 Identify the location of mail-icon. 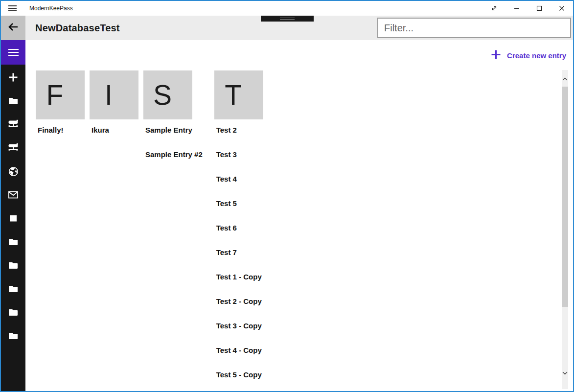
(13, 195).